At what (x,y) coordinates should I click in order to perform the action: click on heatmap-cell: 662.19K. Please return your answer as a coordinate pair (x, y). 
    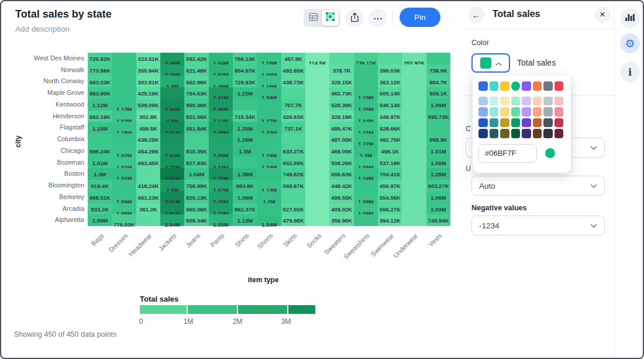
    Looking at the image, I should click on (100, 117).